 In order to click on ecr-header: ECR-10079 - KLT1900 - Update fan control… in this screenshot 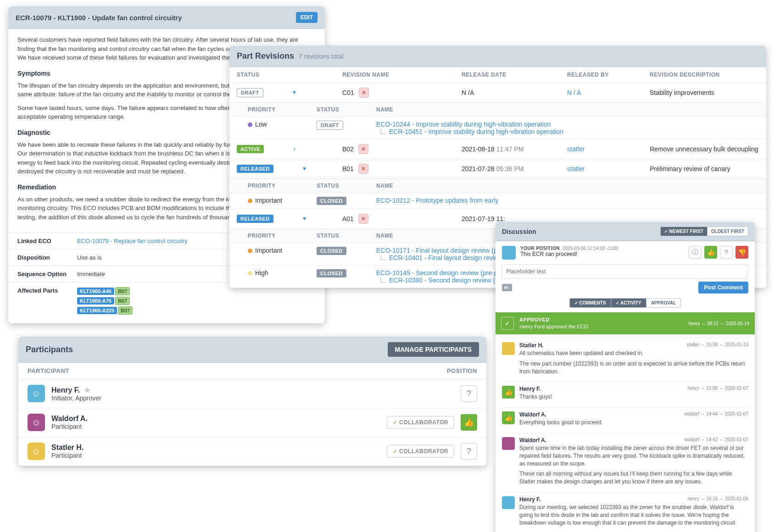, I will do `click(167, 17)`.